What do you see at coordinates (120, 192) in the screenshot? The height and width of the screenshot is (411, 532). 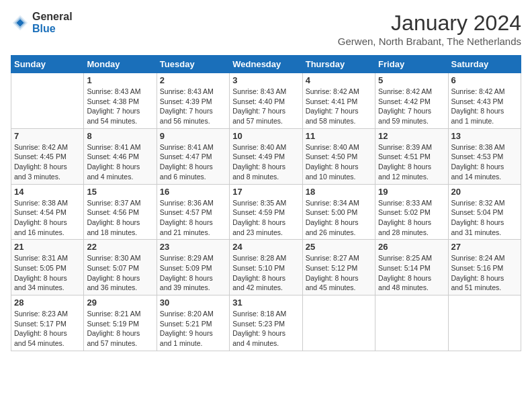 I see `day-number: 15` at bounding box center [120, 192].